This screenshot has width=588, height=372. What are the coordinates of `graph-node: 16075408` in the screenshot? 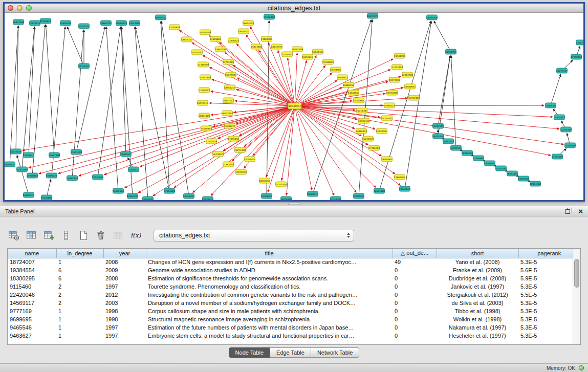 It's located at (240, 150).